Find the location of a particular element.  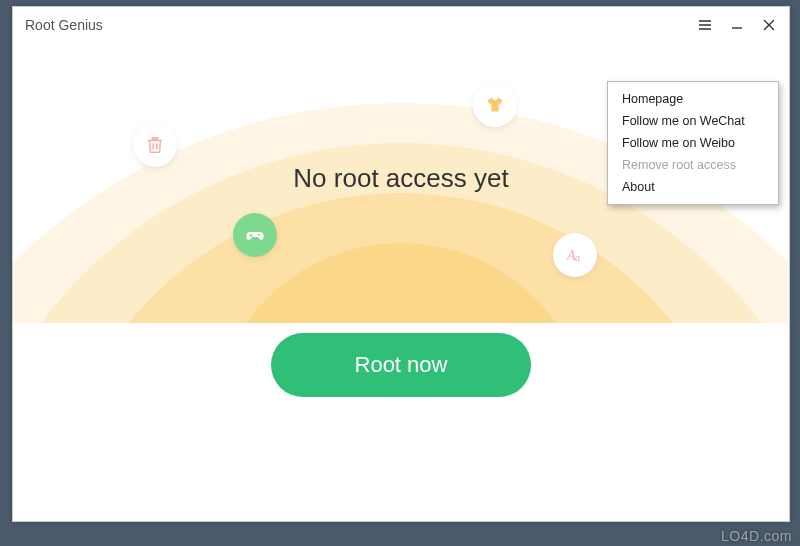

menu-item-wechat: Follow me on WeChat is located at coordinates (693, 121).